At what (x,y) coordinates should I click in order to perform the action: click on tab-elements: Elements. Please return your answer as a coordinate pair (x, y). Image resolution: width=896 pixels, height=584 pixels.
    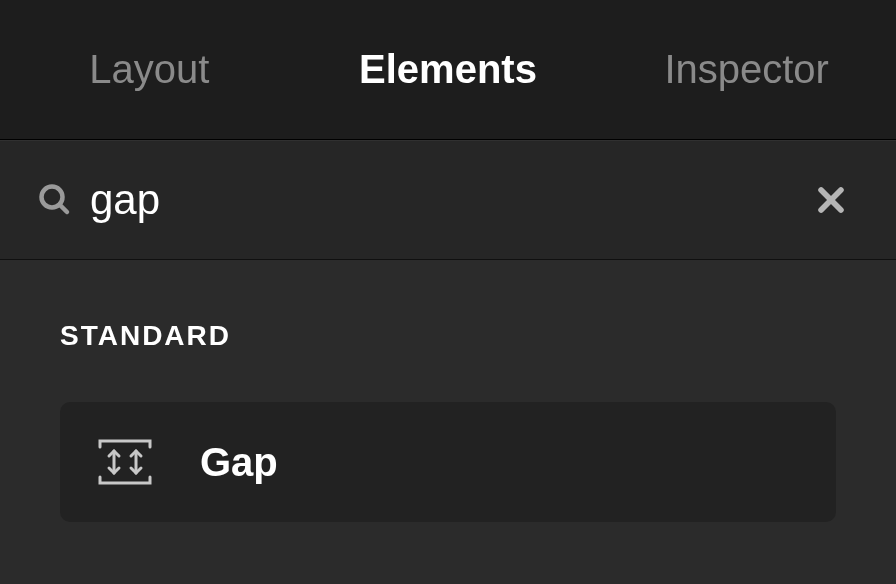
    Looking at the image, I should click on (448, 70).